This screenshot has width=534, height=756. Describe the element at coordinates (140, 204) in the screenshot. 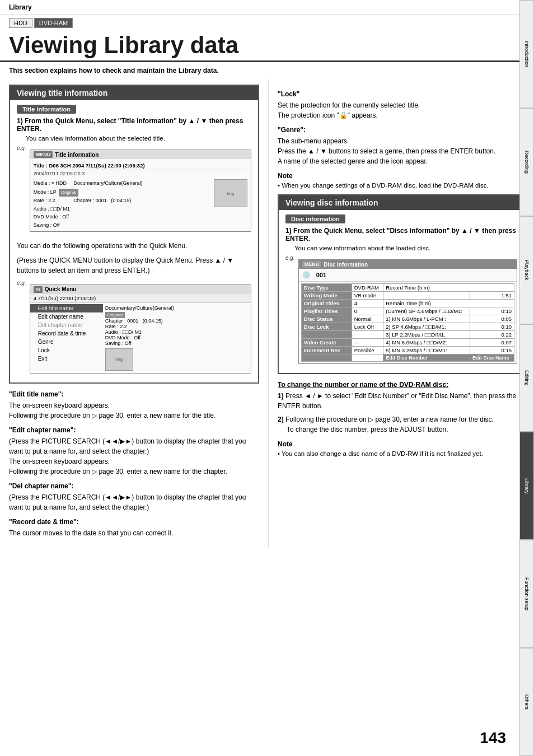

I see `title-meta-area: Media : ≡ HDD Documentary/Culture(Genera…` at that location.